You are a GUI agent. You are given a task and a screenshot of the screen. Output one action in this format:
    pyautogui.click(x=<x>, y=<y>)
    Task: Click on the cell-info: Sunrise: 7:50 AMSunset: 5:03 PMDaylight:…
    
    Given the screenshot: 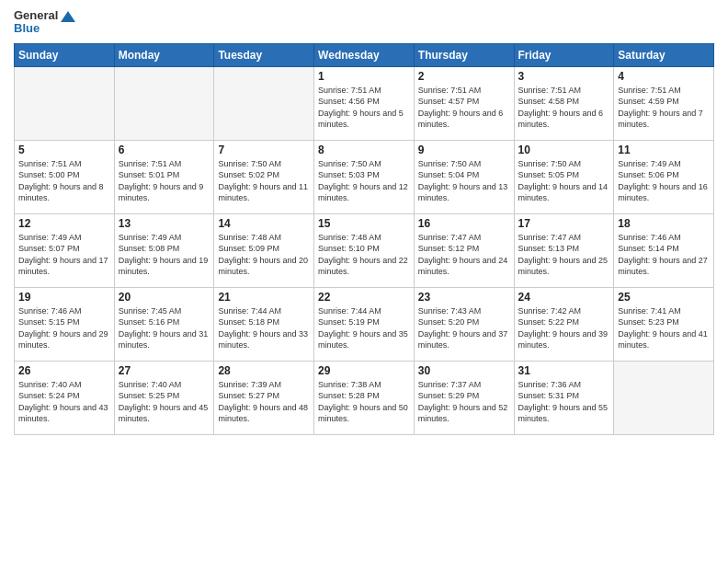 What is the action you would take?
    pyautogui.click(x=364, y=181)
    